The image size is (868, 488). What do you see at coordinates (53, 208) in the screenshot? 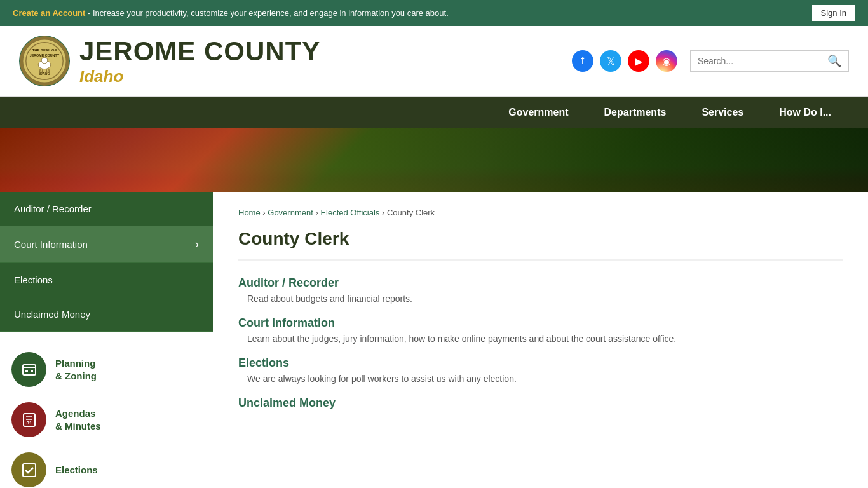
I see `sidebar-item-label: Auditor / Recorder` at bounding box center [53, 208].